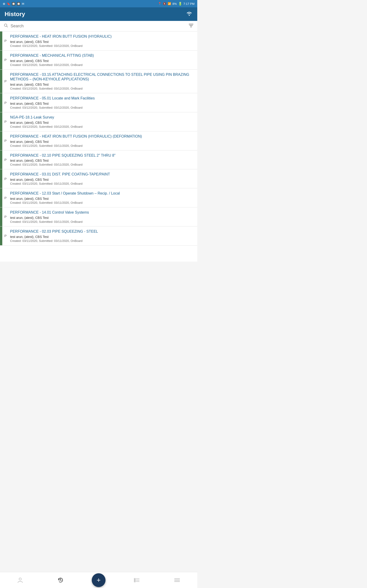 This screenshot has height=588, width=367. I want to click on battery-percent: 8%, so click(175, 4).